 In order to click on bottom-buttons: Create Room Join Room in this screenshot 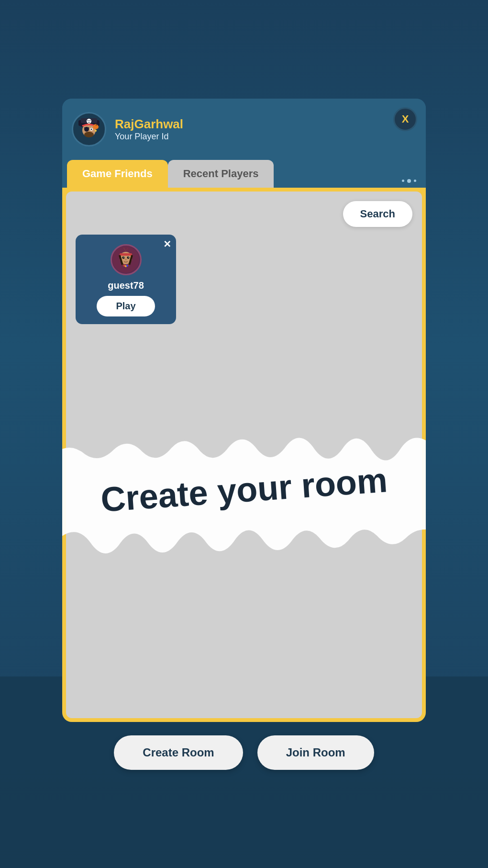, I will do `click(244, 753)`.